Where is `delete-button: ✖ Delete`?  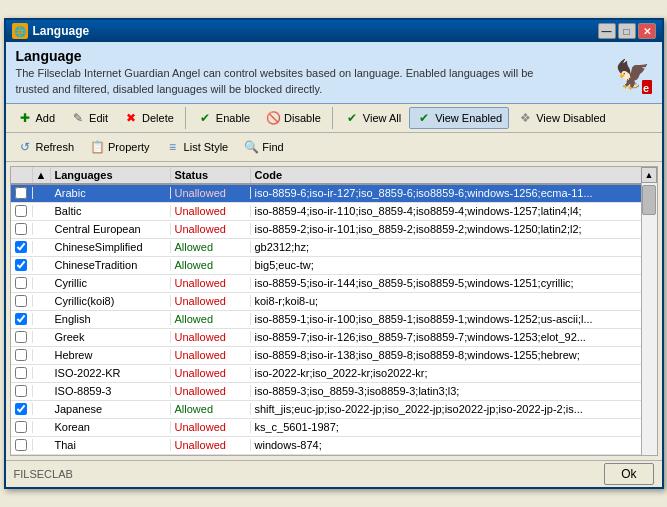 delete-button: ✖ Delete is located at coordinates (148, 118).